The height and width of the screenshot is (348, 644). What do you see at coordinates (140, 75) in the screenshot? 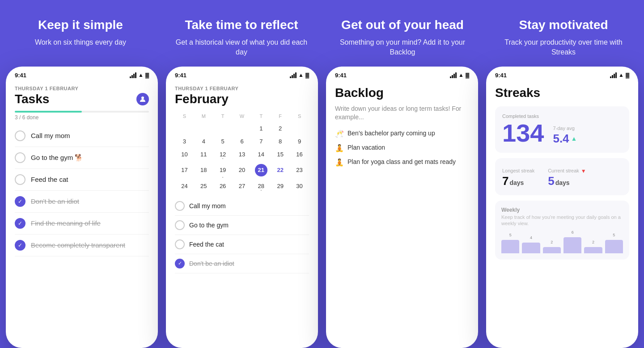
I see `status-icons-1: ▲ ▓` at bounding box center [140, 75].